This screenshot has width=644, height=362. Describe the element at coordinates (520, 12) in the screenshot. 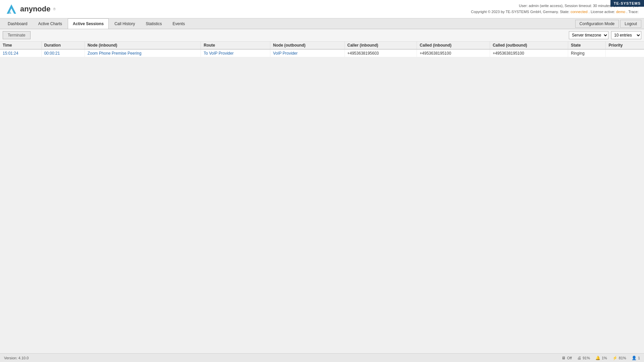

I see `copyright: Copyright © 2023 by TE-SYSTEMS GmbH, Ger…` at that location.